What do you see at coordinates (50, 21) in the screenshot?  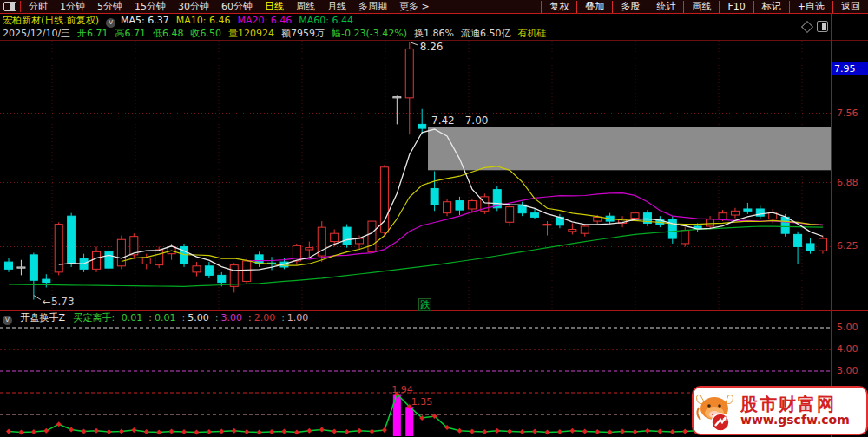 I see `stock-title: 宏柏新材(日线.前复权)` at bounding box center [50, 21].